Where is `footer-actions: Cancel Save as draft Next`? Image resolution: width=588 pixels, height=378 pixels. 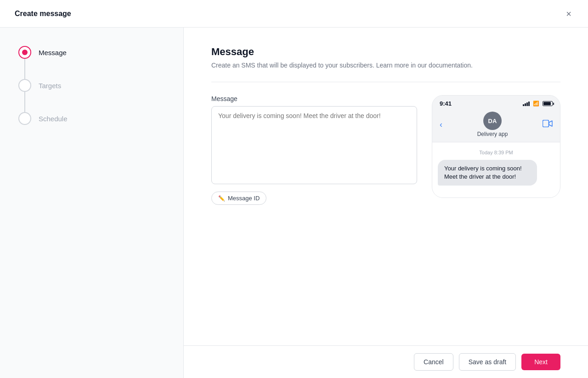 footer-actions: Cancel Save as draft Next is located at coordinates (386, 362).